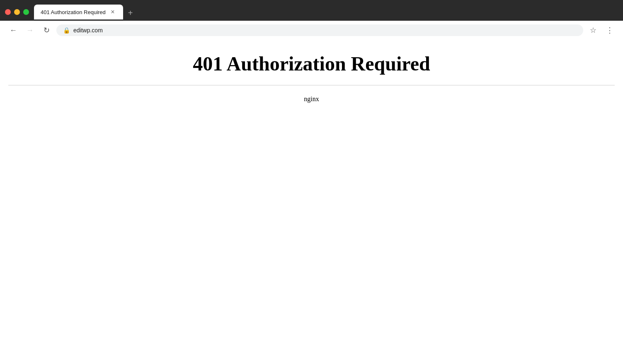 The height and width of the screenshot is (364, 623). What do you see at coordinates (326, 12) in the screenshot?
I see `tab-bar: 401 Authorization Required × +` at bounding box center [326, 12].